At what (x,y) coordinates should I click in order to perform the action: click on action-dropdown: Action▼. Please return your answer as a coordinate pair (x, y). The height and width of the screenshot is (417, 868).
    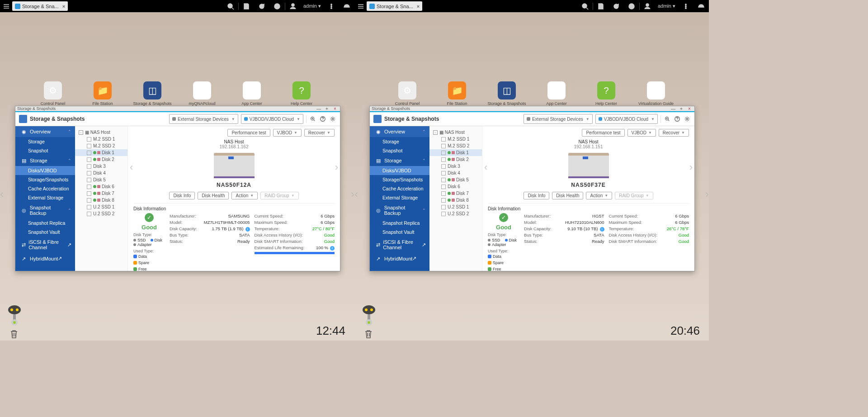
    Looking at the image, I should click on (245, 195).